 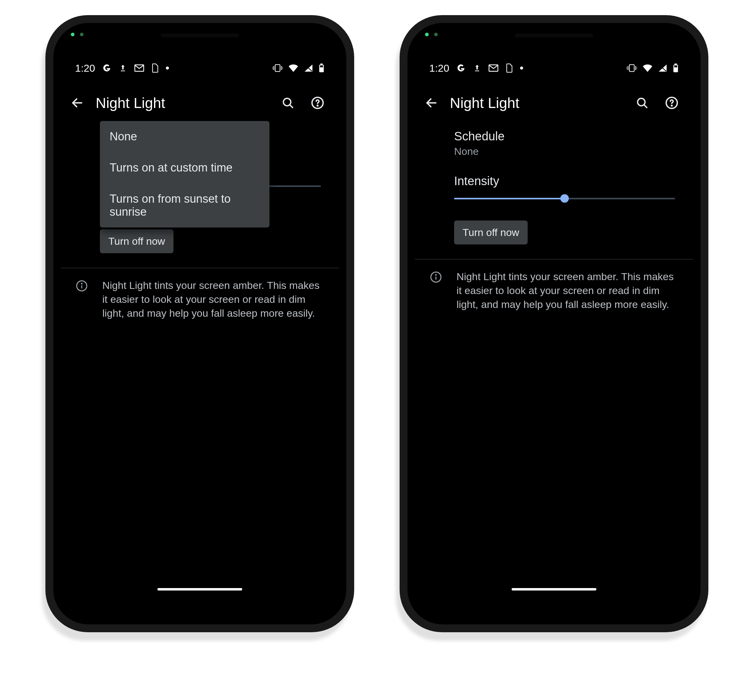 What do you see at coordinates (554, 178) in the screenshot?
I see `intensity-setting: Intensity` at bounding box center [554, 178].